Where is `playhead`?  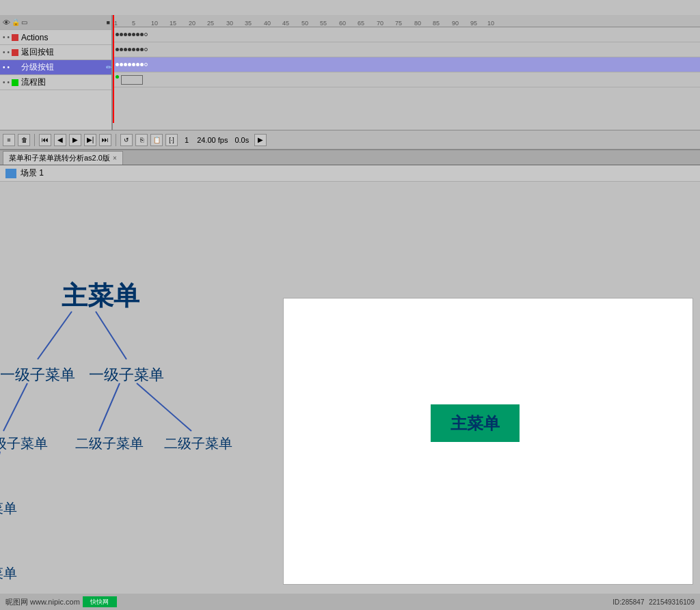 playhead is located at coordinates (113, 69).